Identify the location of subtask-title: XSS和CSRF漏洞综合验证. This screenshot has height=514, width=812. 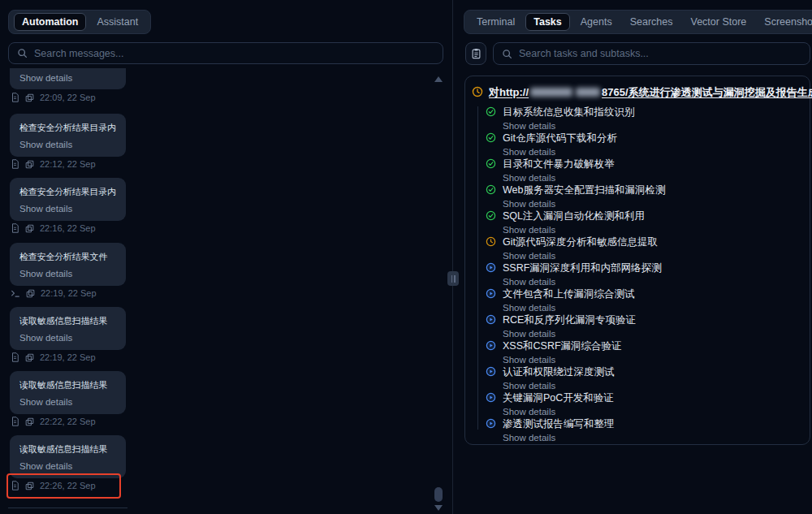
(653, 346).